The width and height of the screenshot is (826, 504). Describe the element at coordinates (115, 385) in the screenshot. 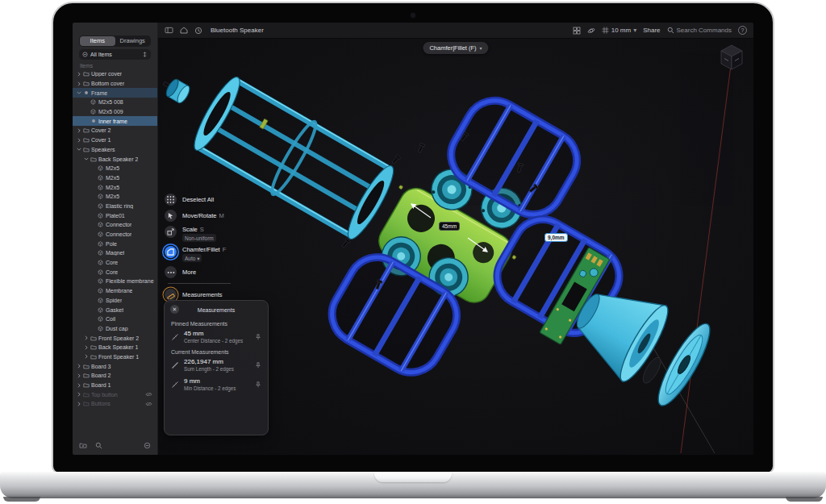

I see `tree-item: Board 1` at that location.